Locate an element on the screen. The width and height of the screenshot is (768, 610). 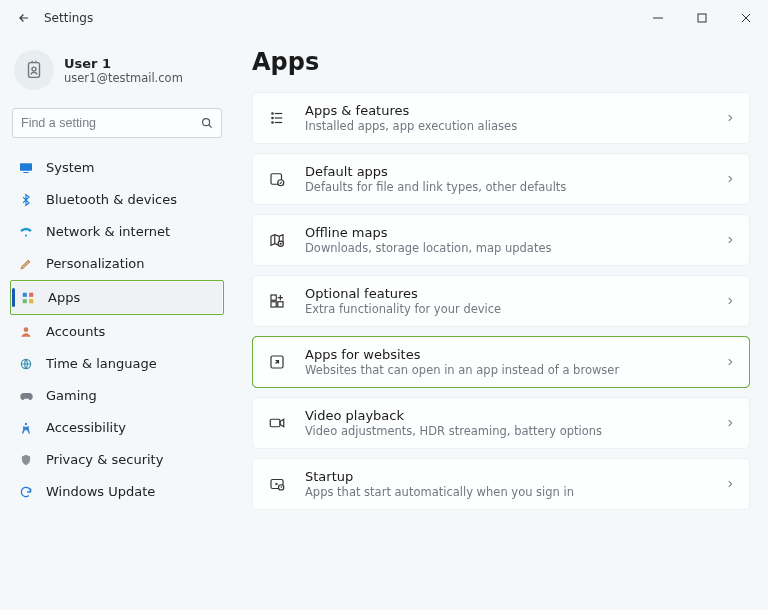
sidebar-item-label: Accounts is located at coordinates (76, 332).